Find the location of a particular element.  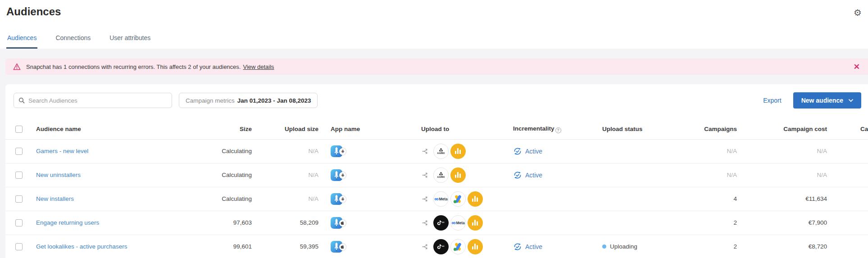

chevron-down-icon is located at coordinates (851, 101).